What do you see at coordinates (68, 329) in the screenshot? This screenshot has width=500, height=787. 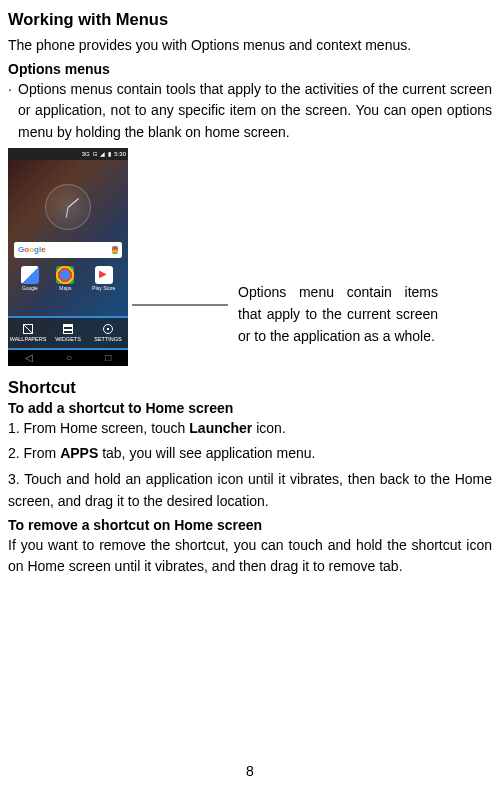 I see `widgets-icon` at bounding box center [68, 329].